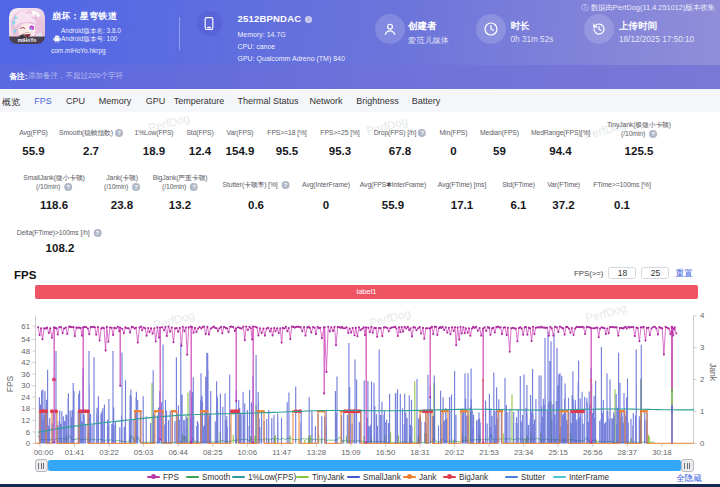 Image resolution: width=720 pixels, height=487 pixels. What do you see at coordinates (702, 380) in the screenshot?
I see `svg-text: 2` at bounding box center [702, 380].